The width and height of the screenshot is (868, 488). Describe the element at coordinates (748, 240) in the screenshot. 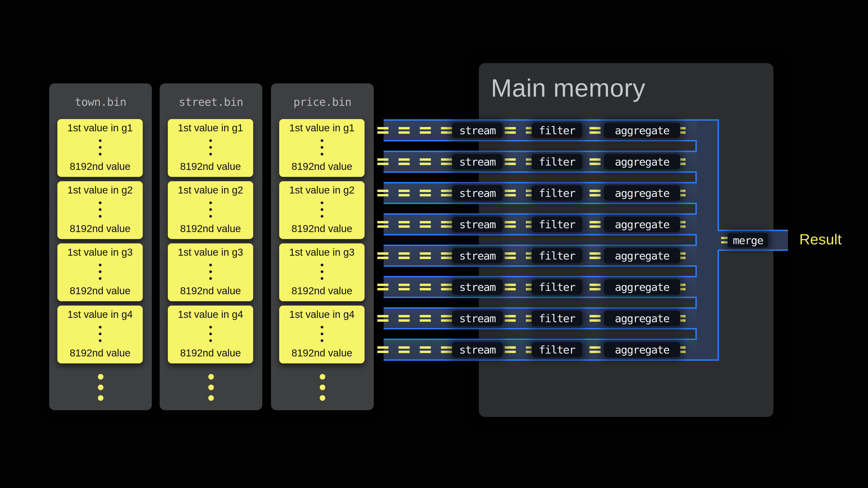

I see `merge-operator-badge: merge` at that location.